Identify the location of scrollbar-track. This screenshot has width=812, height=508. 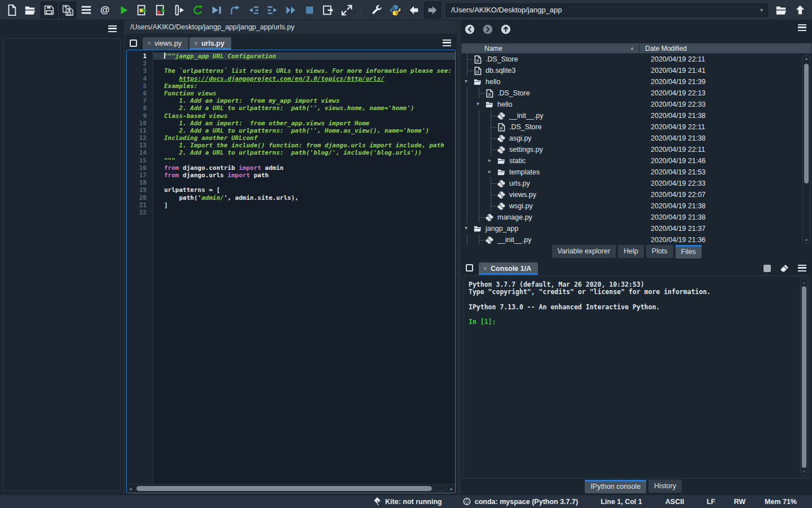
(439, 489).